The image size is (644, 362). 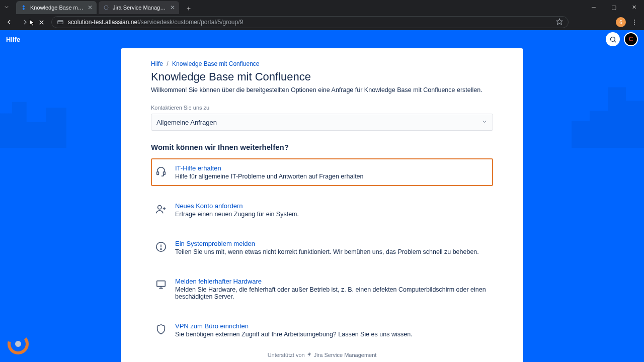 I want to click on monitor-icon, so click(x=161, y=285).